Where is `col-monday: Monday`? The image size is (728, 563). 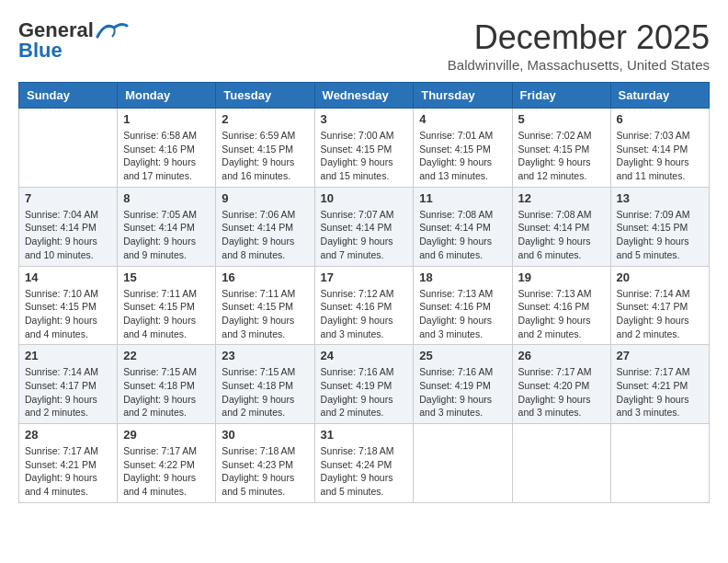
col-monday: Monday is located at coordinates (167, 96).